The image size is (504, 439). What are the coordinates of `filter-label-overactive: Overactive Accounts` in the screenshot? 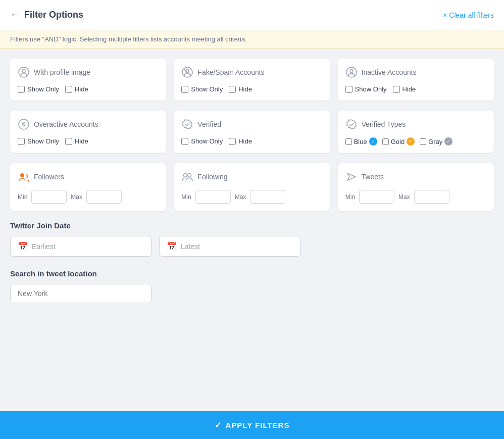 It's located at (66, 124).